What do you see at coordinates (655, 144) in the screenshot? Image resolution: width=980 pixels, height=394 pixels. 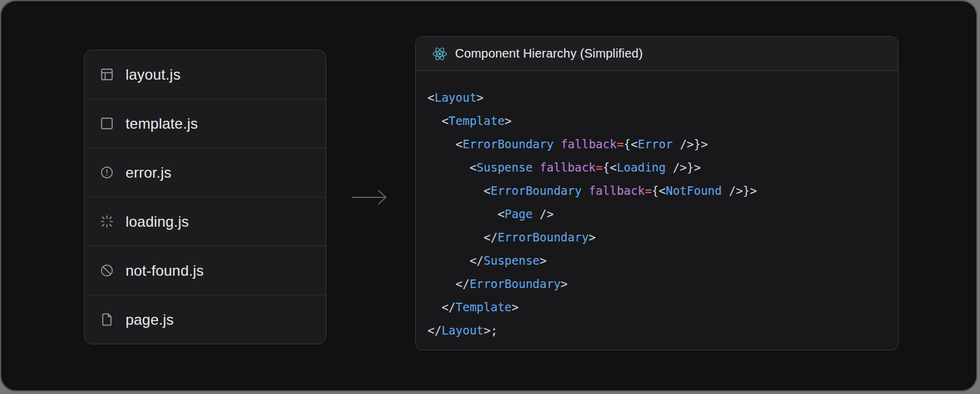 I see `code-token: Error` at bounding box center [655, 144].